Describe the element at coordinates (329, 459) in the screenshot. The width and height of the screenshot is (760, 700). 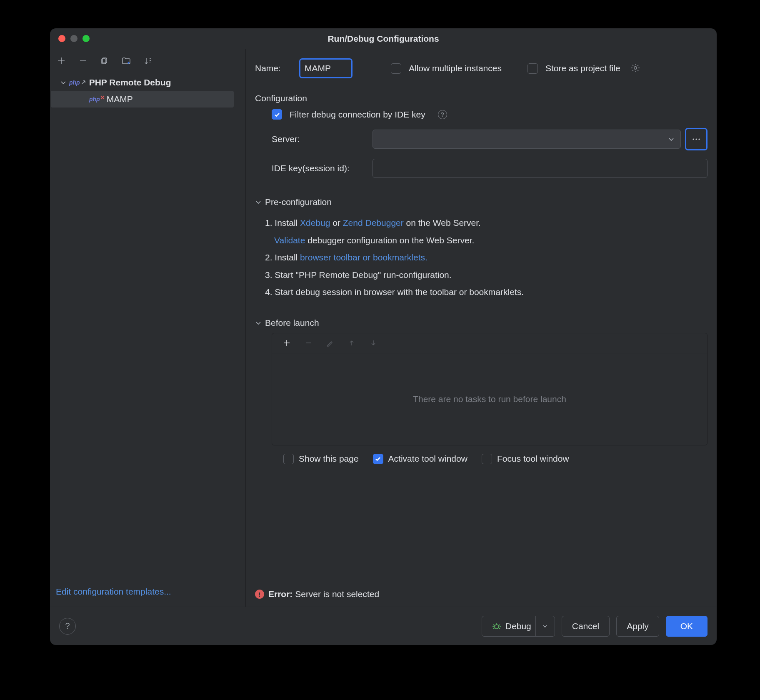
I see `show-page-label: Show this page` at that location.